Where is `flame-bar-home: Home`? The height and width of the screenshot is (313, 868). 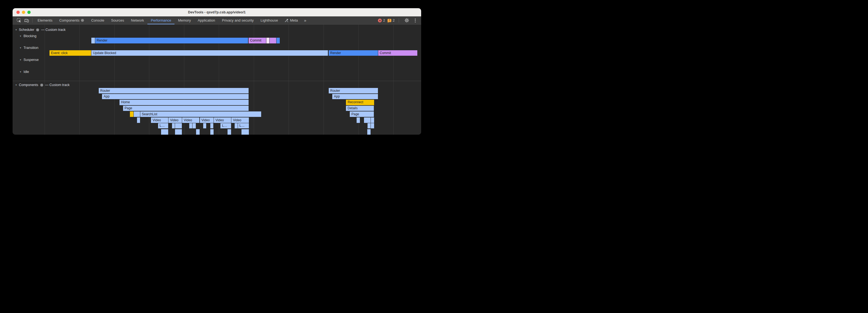
flame-bar-home: Home is located at coordinates (184, 102).